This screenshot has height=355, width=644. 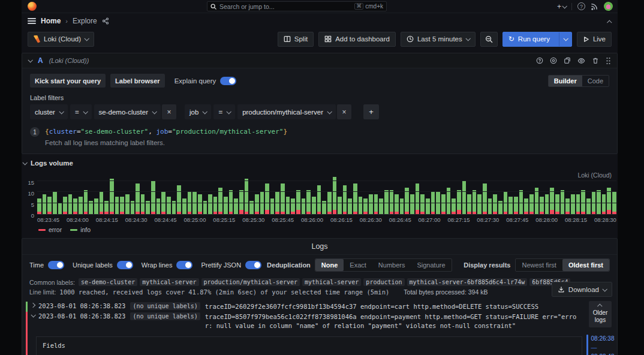 I want to click on common-labels-row: Common labels: se-demo-clustermythical-s…, so click(x=320, y=282).